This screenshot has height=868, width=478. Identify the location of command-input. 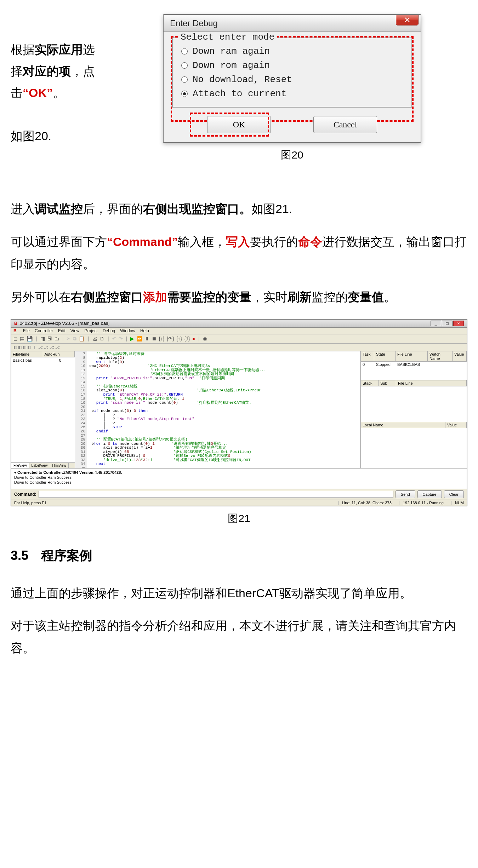
(216, 494).